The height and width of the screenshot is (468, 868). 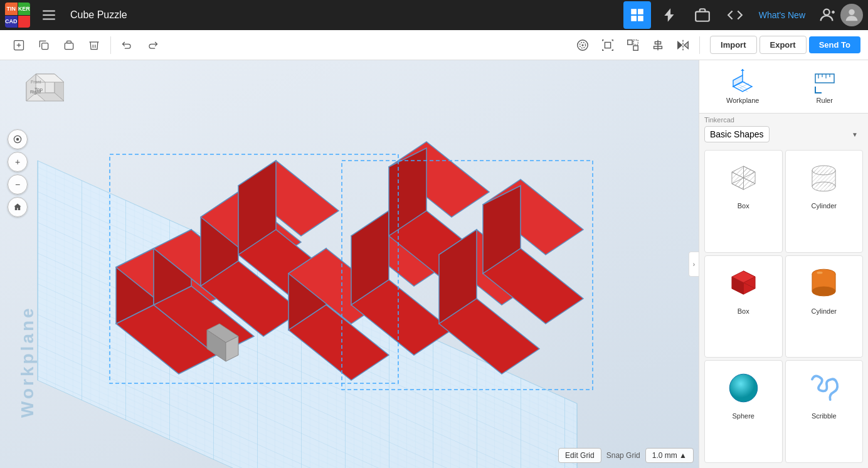 What do you see at coordinates (784, 129) in the screenshot?
I see `panel-header-row: Tinkercad Basic Shapes` at bounding box center [784, 129].